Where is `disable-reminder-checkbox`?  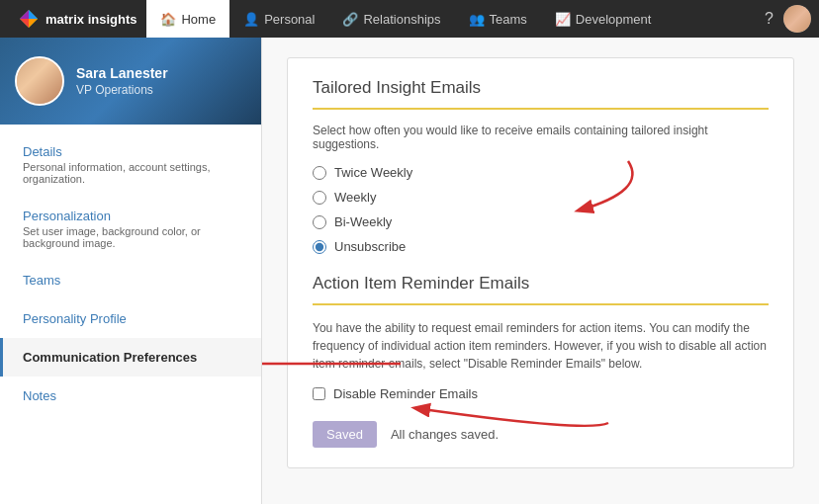
disable-reminder-checkbox is located at coordinates (318, 393).